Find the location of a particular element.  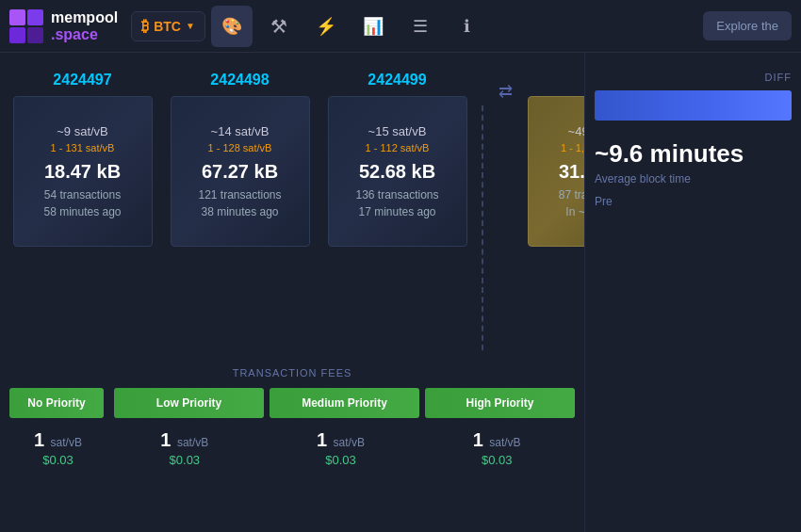

fee-segment-low-priority: Low Priority is located at coordinates (188, 403).